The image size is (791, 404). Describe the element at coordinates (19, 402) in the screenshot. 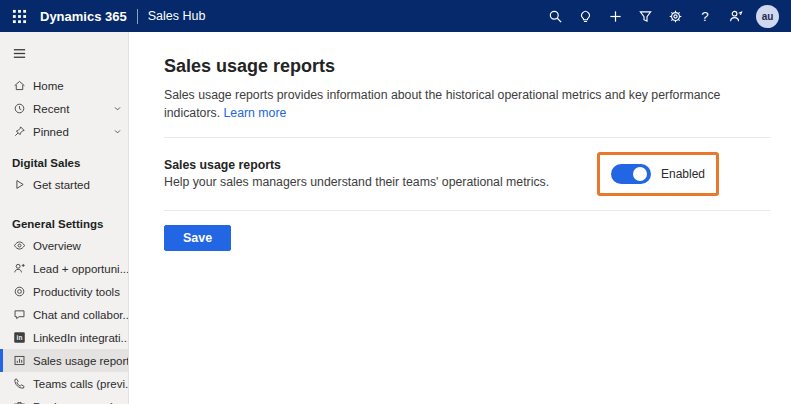

I see `briefcase-icon` at that location.